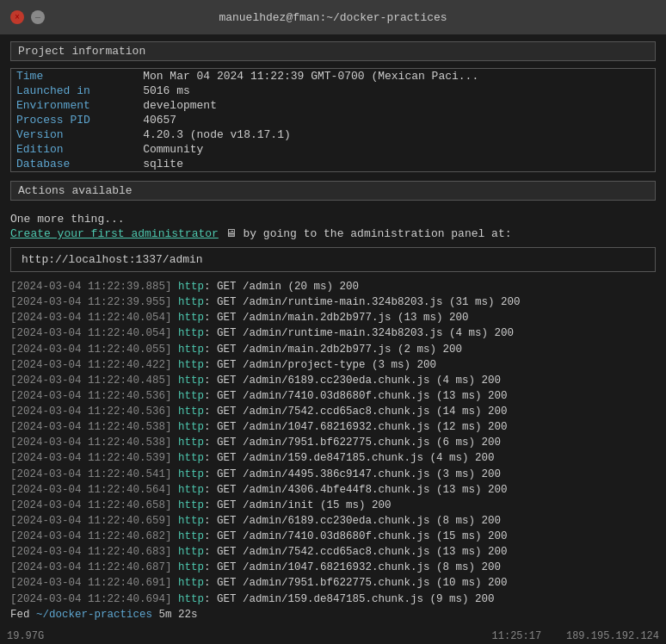 The height and width of the screenshot is (644, 666). What do you see at coordinates (356, 490) in the screenshot?
I see `log-path: : GET /admin/4306.4bfe44f8.chunk.js (13 …` at bounding box center [356, 490].